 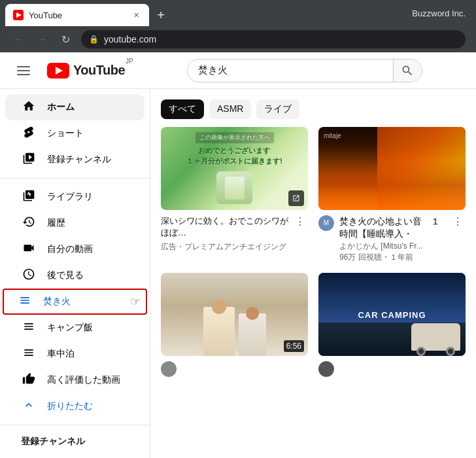 I want to click on video-duration-people: 6:56, so click(x=294, y=346).